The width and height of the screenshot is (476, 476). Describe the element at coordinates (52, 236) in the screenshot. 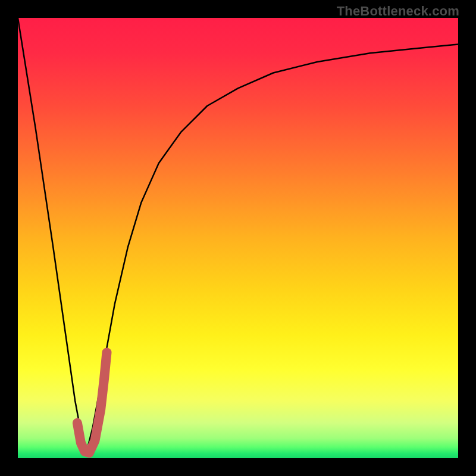

I see `bottleneck-curve-left` at that location.